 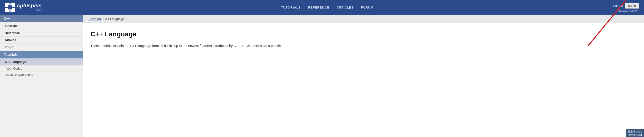 What do you see at coordinates (42, 18) in the screenshot?
I see `sidebar-cpp-header: C++` at bounding box center [42, 18].